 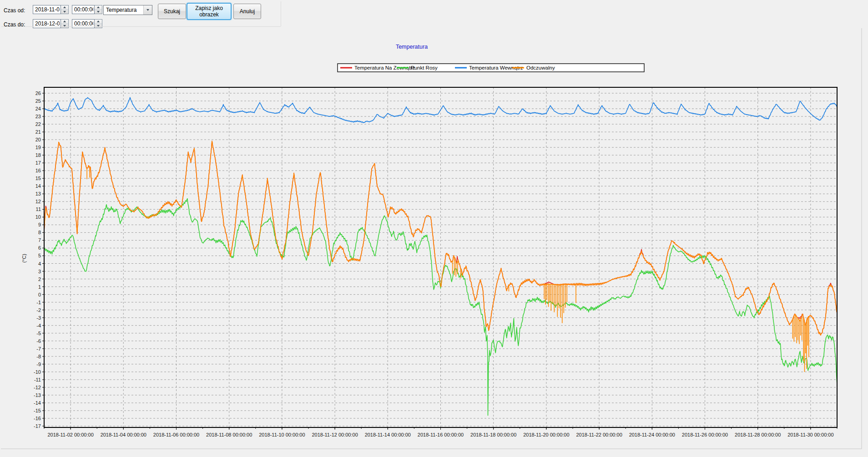 I want to click on svg-text: 16, so click(x=38, y=171).